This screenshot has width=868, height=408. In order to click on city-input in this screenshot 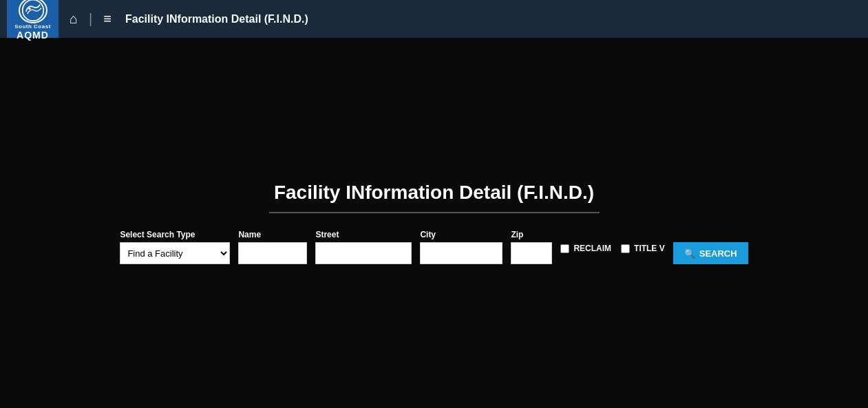, I will do `click(461, 253)`.